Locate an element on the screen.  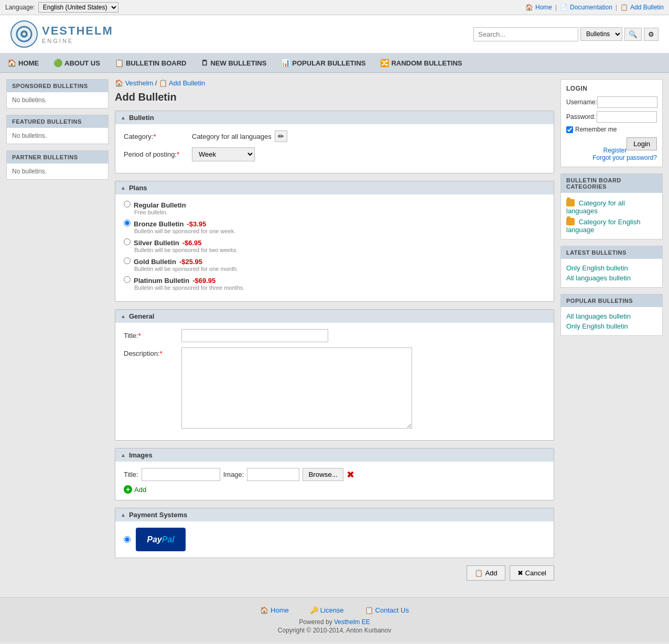
nav-random-bulletins: 🔀RANDOM BULLETINS is located at coordinates (421, 63).